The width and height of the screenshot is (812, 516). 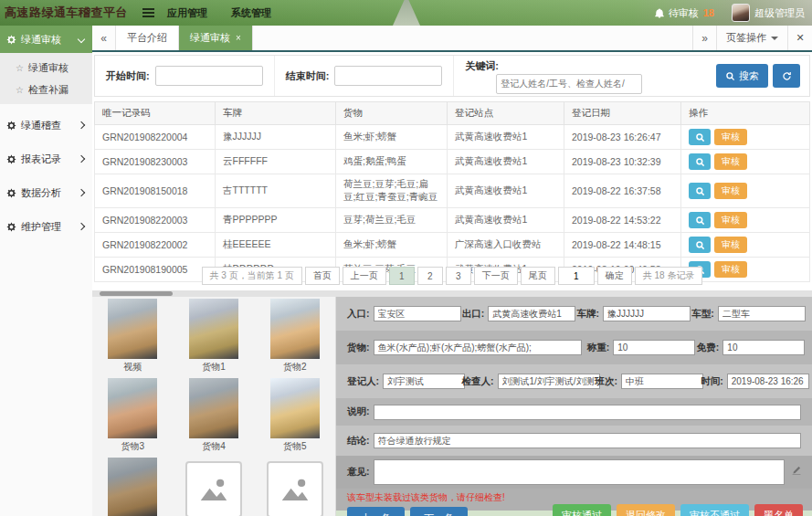 I want to click on horizontal-scrollbar, so click(x=452, y=294).